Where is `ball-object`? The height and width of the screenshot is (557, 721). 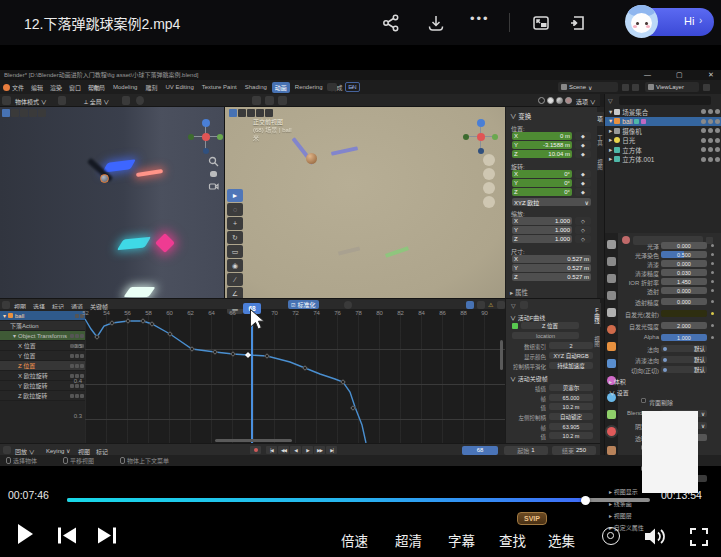
ball-object is located at coordinates (312, 158).